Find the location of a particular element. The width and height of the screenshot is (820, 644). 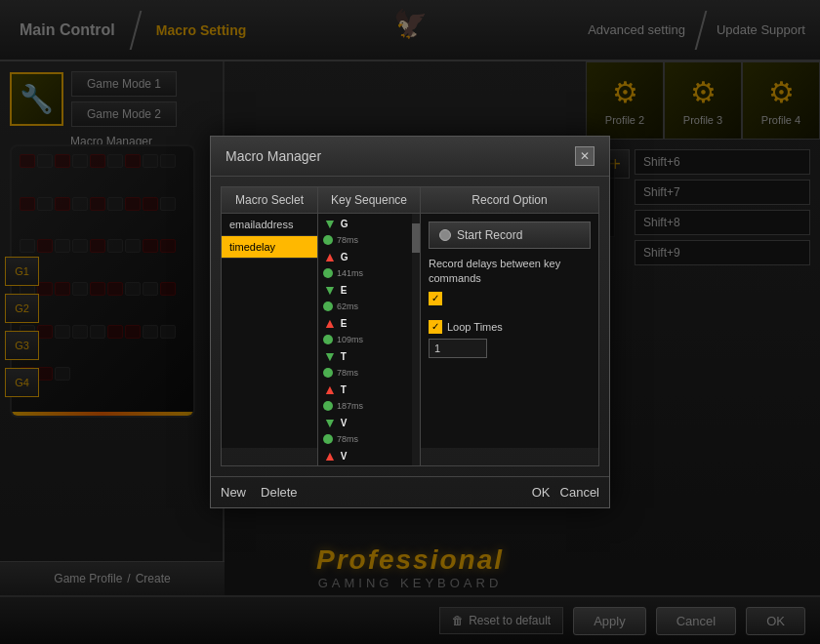

list-item: ▲ G is located at coordinates (369, 257).